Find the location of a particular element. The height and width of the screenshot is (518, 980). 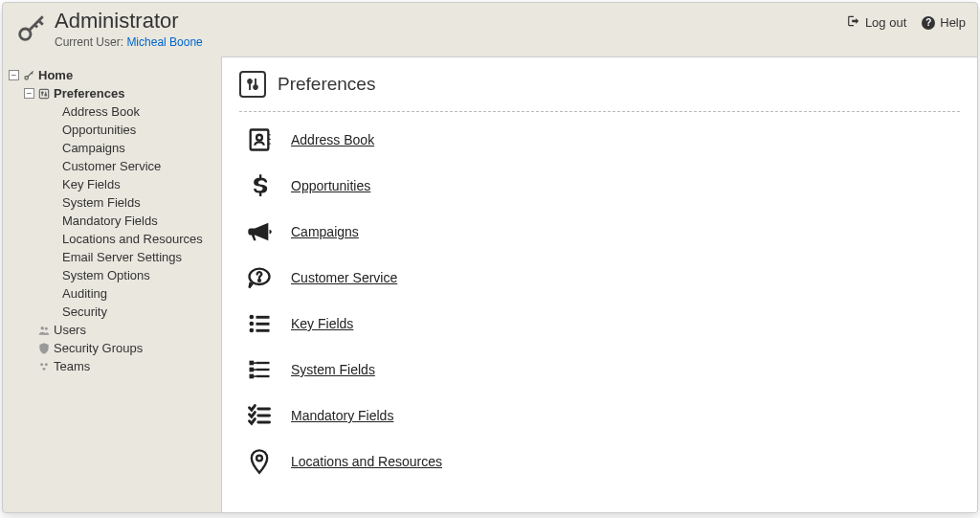

team-icon is located at coordinates (44, 367).